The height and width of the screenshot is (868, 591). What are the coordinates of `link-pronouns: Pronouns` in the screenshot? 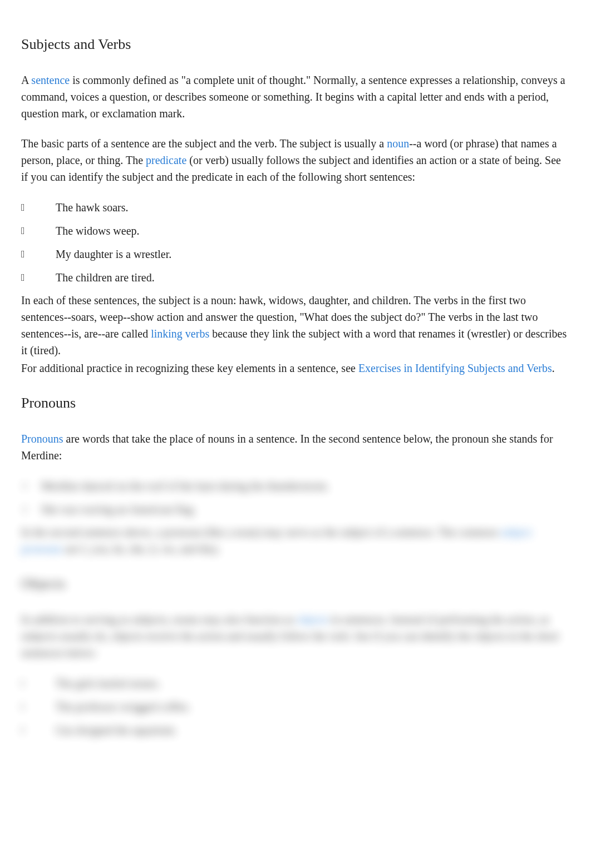 It's located at (42, 439).